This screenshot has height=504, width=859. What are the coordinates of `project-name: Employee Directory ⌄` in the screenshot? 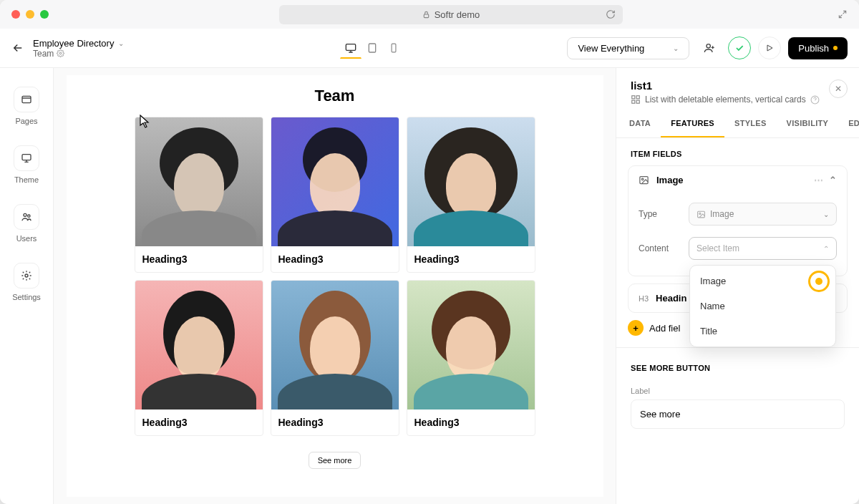 It's located at (79, 43).